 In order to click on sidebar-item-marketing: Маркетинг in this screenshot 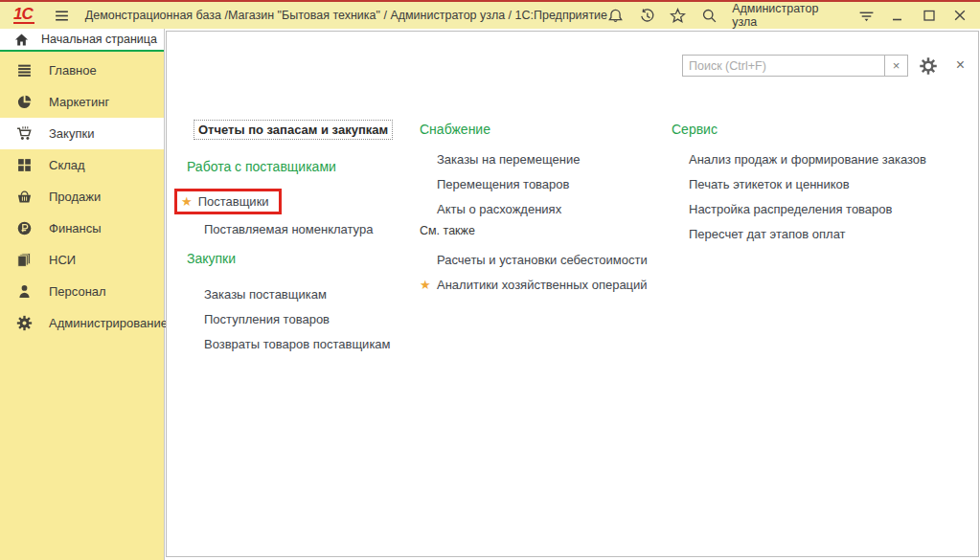, I will do `click(82, 101)`.